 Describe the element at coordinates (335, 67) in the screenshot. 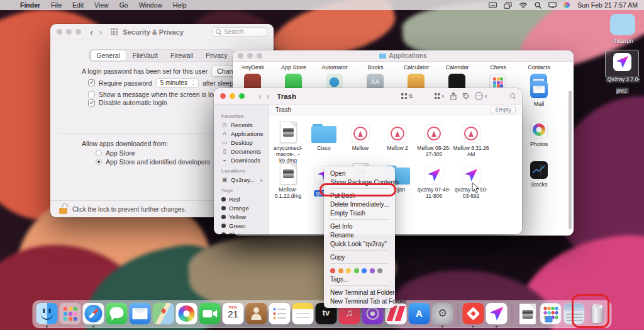

I see `app-label-automator: Automator` at that location.